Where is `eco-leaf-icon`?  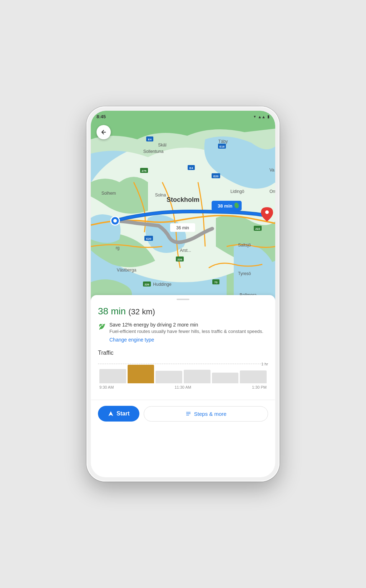
eco-leaf-icon is located at coordinates (102, 327).